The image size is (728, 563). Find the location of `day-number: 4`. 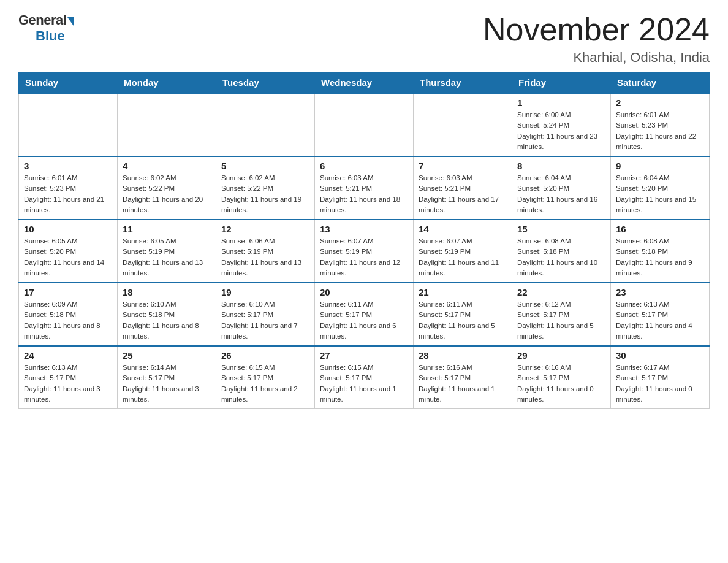

day-number: 4 is located at coordinates (167, 166).